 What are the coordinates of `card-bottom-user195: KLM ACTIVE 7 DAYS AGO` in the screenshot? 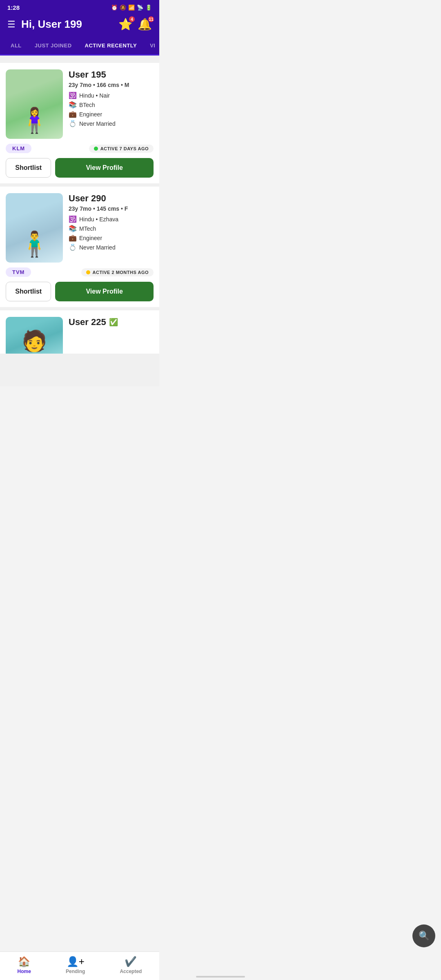 It's located at (80, 149).